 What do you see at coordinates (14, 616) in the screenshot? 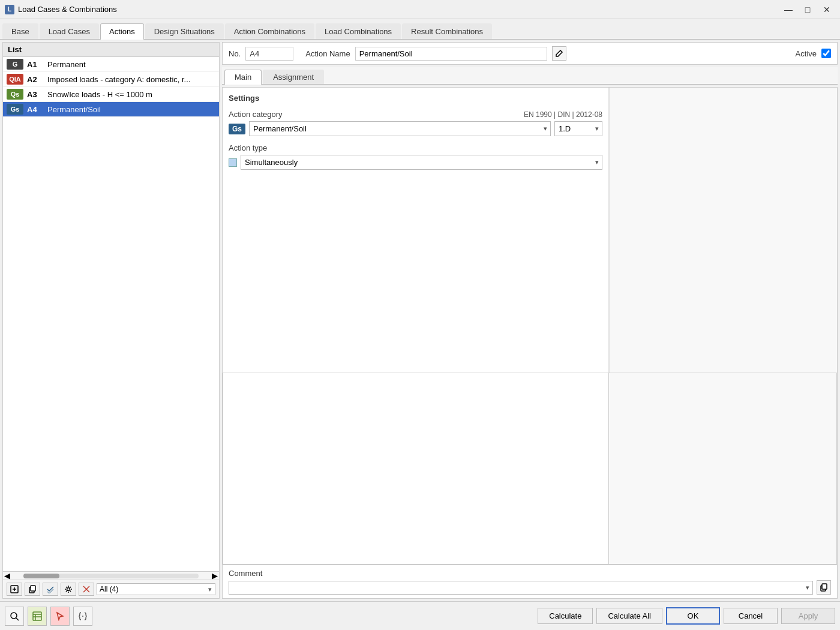
I see `search-icon-button` at bounding box center [14, 616].